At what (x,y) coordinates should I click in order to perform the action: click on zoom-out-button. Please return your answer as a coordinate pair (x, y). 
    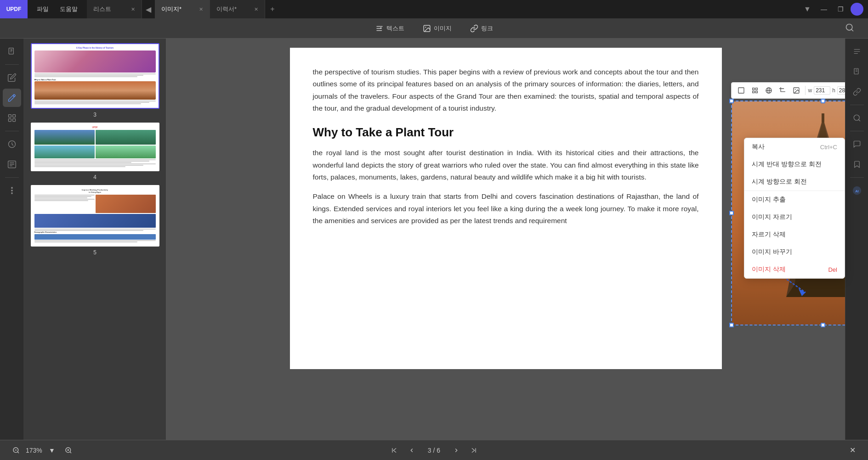
    Looking at the image, I should click on (16, 450).